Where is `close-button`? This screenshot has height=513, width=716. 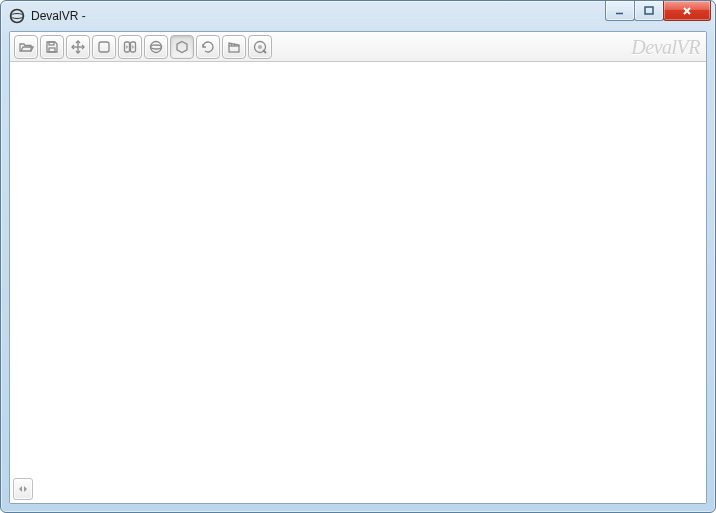 close-button is located at coordinates (687, 11).